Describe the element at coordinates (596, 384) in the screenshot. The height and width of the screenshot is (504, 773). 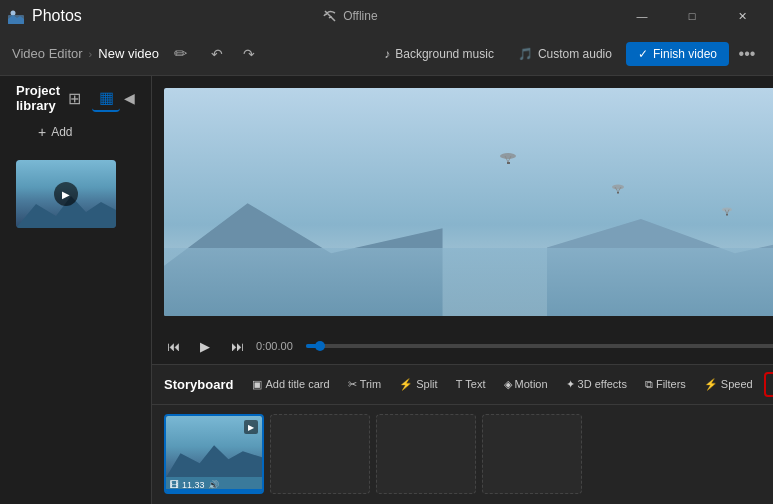
I see `3d-effects-button: ✦ 3D effects` at that location.